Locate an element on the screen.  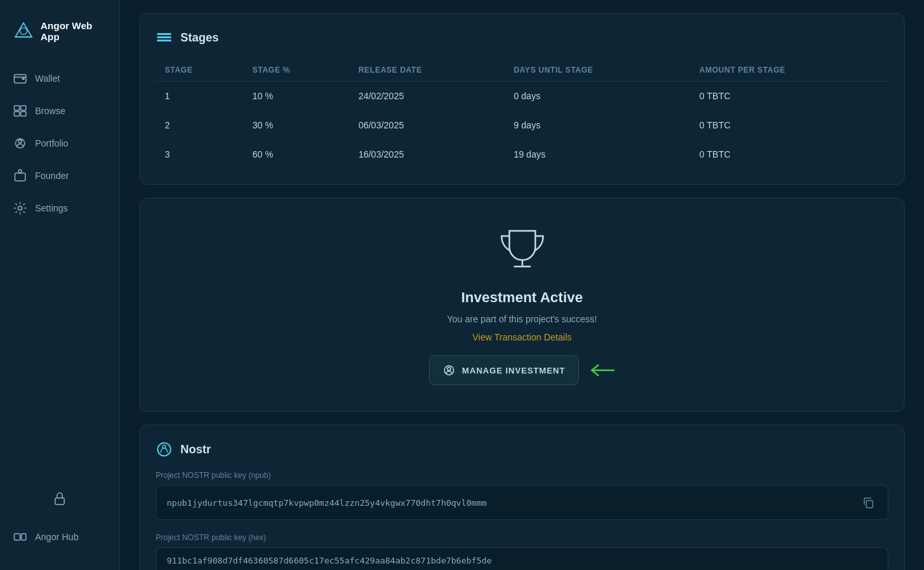
investment-title: Investment Active is located at coordinates (522, 298).